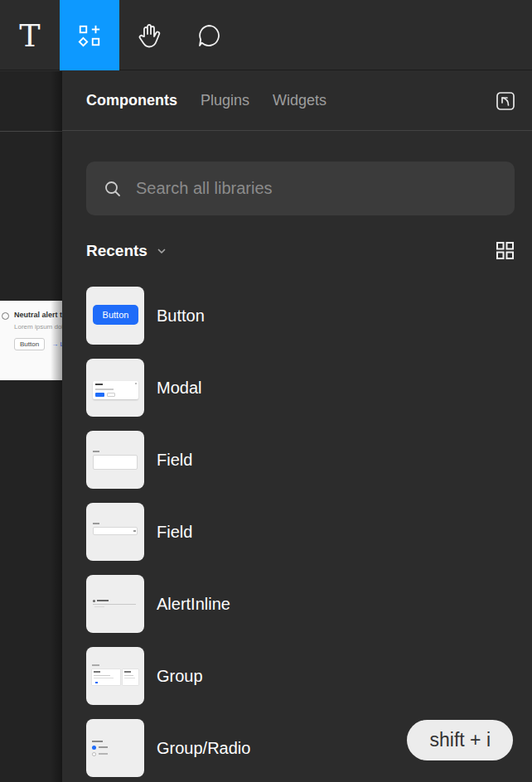 The image size is (532, 782). Describe the element at coordinates (300, 101) in the screenshot. I see `tab-widgets: Widgets` at that location.